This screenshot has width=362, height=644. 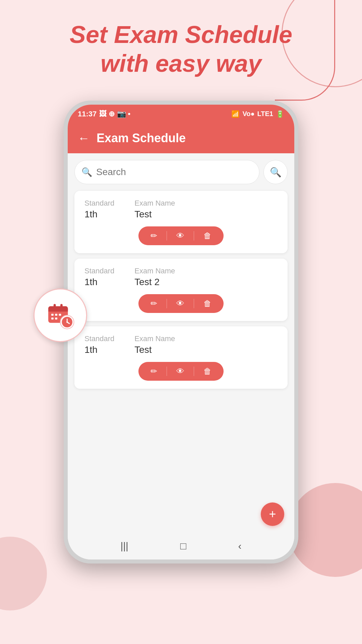 I want to click on card-1-actions: ✏ 👁 🗑, so click(x=181, y=236).